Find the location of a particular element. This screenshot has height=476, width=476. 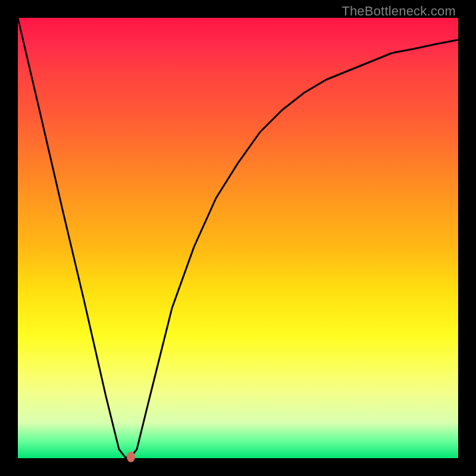

attribution-text: TheBottleneck.com is located at coordinates (399, 11).